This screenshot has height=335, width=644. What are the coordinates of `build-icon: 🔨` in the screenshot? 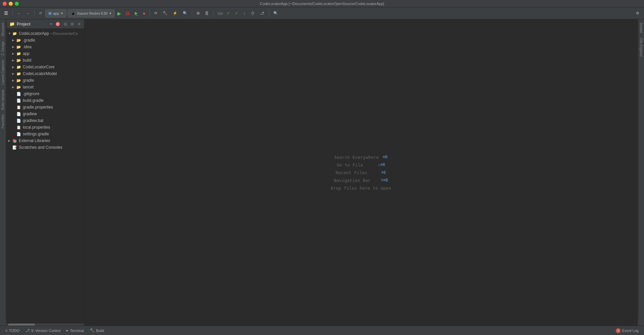 It's located at (92, 330).